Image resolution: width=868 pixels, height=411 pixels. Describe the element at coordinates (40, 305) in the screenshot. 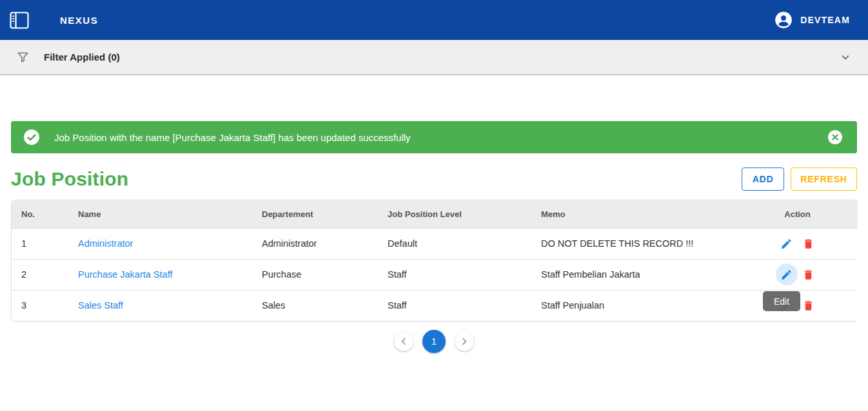

I see `cell-no: 3` at that location.